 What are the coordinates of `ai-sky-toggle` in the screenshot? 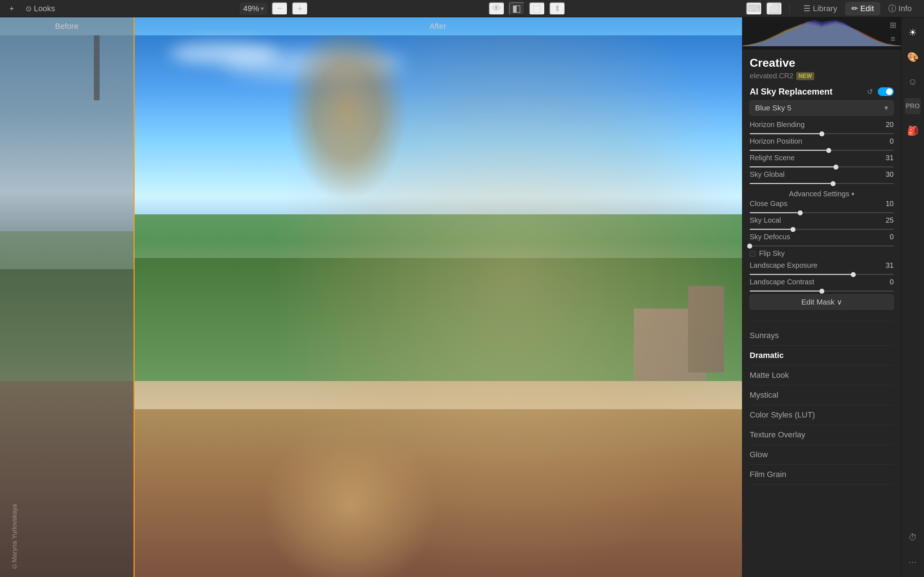 It's located at (886, 92).